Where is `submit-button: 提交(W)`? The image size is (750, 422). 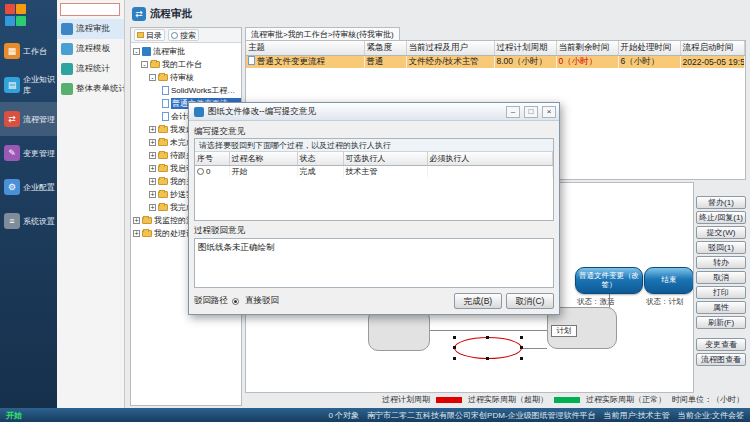 submit-button: 提交(W) is located at coordinates (721, 232).